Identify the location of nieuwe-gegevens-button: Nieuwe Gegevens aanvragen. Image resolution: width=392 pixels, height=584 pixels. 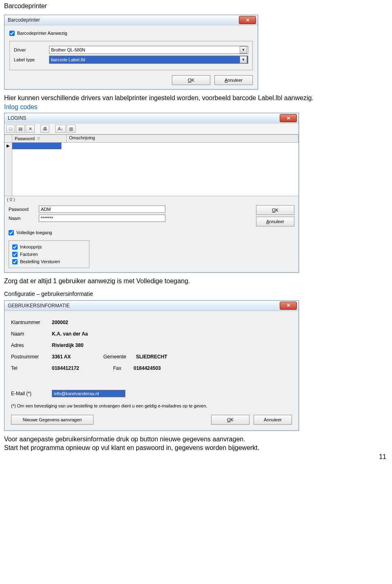
(52, 420).